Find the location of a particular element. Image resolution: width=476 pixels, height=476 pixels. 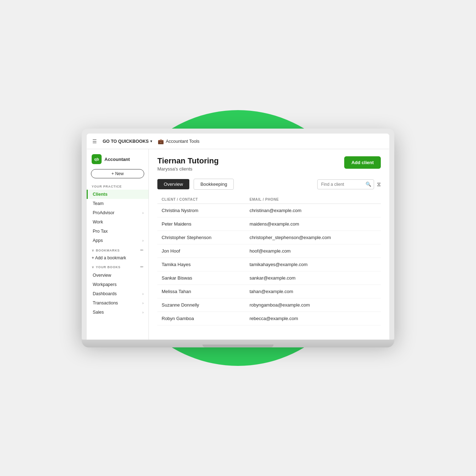

tab-bookkeeping-label: Bookkeeping is located at coordinates (214, 184).